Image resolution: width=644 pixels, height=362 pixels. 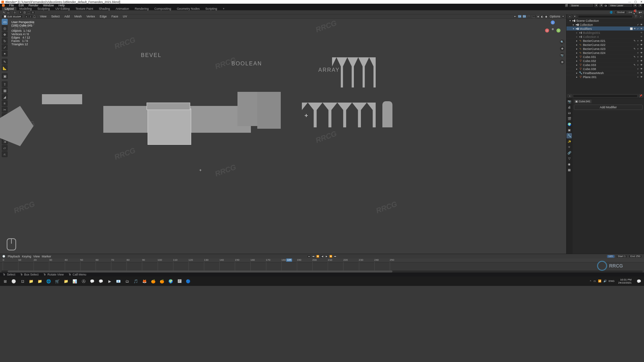 What do you see at coordinates (538, 17) in the screenshot?
I see `shading-solid-icon: ●` at bounding box center [538, 17].